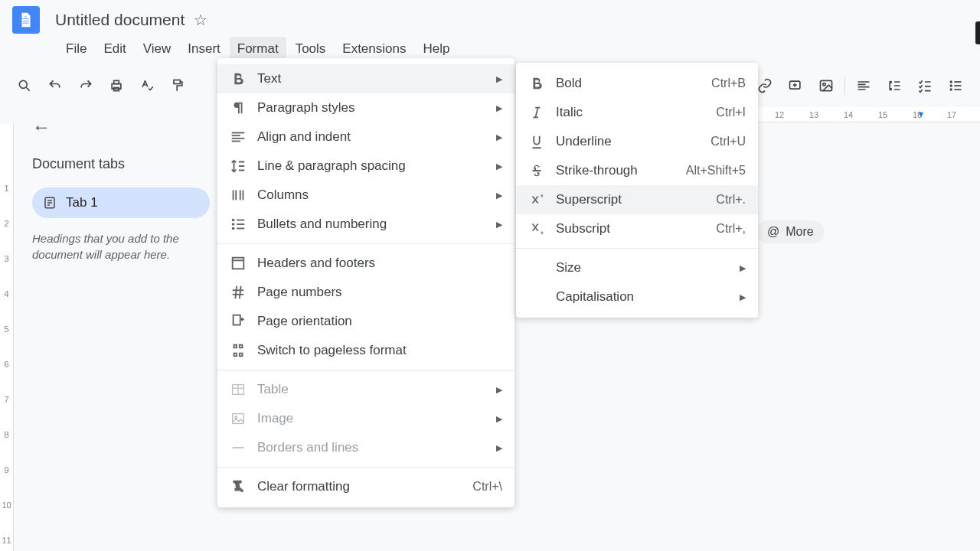 The width and height of the screenshot is (980, 551). Describe the element at coordinates (773, 232) in the screenshot. I see `at-icon: @` at that location.